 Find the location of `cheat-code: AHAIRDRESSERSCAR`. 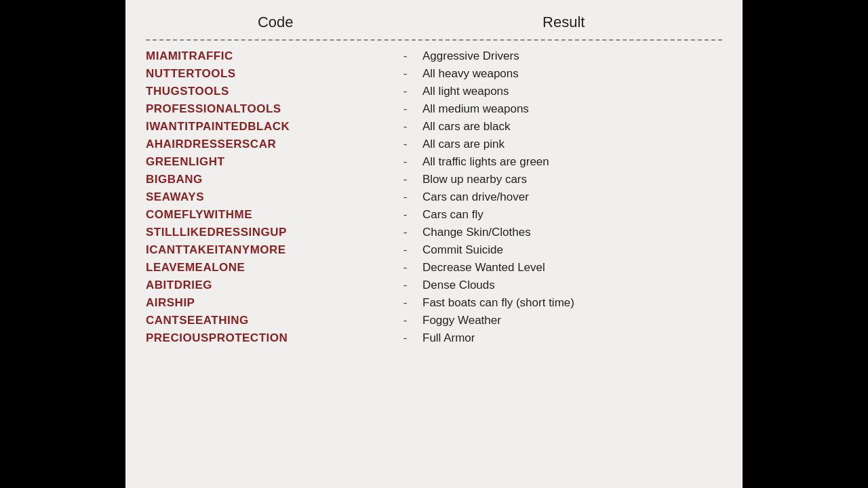

cheat-code: AHAIRDRESSERSCAR is located at coordinates (267, 144).